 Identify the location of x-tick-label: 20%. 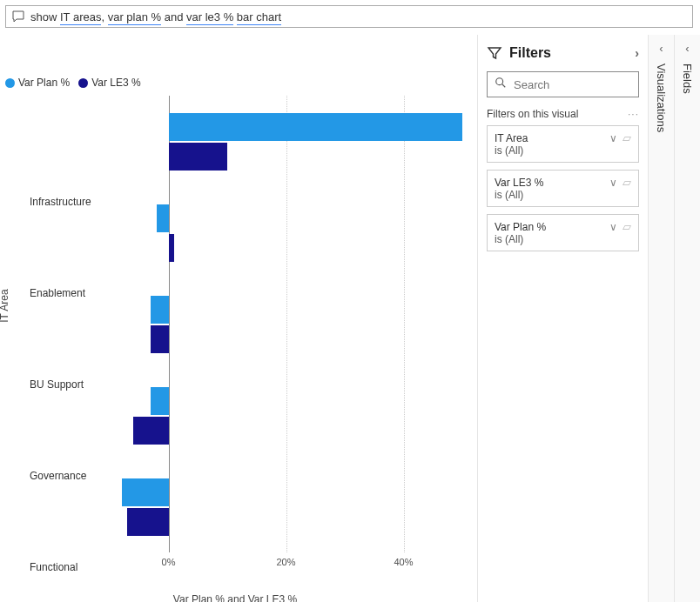
(286, 562).